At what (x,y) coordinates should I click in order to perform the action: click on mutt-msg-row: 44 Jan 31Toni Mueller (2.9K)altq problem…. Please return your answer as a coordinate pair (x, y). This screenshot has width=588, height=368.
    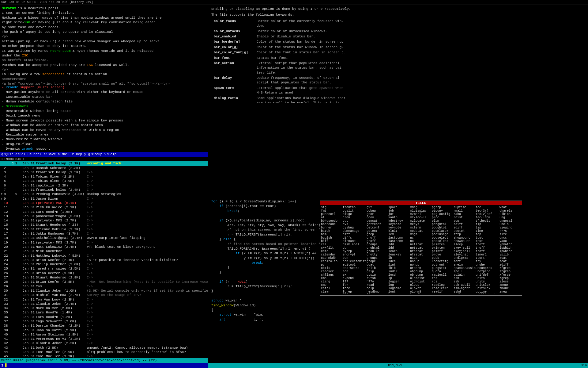
    Looking at the image, I should click on (104, 352).